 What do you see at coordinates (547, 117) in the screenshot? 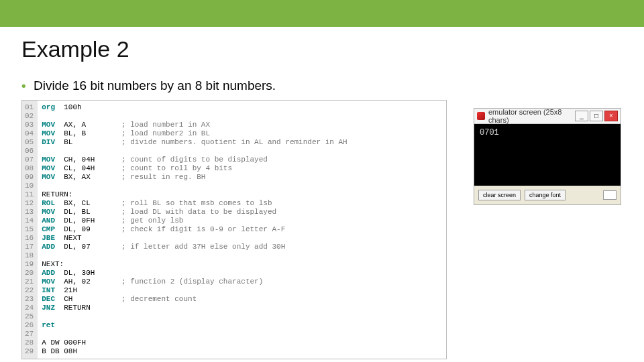
I see `window-titlebar: emulator screen (25x8 chars) _ □ ×` at bounding box center [547, 117].